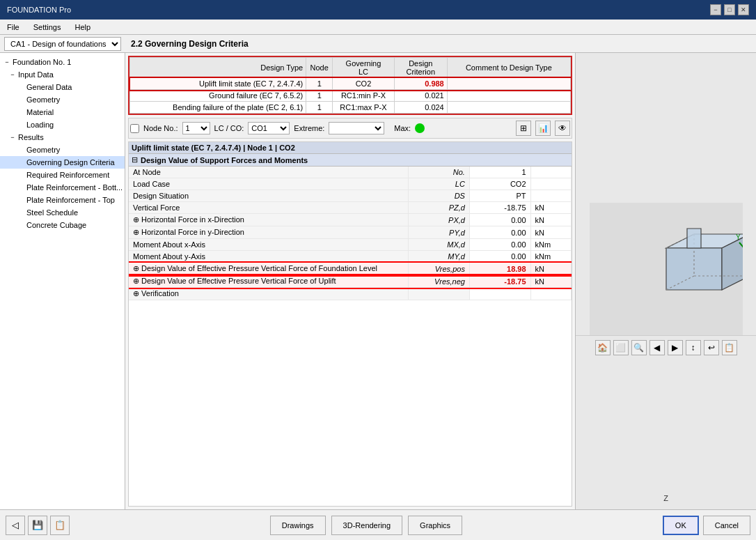 The height and width of the screenshot is (540, 756). What do you see at coordinates (350, 245) in the screenshot?
I see `detail-row: Moment About x-Axis MX,d 0.00 kNm` at bounding box center [350, 245].